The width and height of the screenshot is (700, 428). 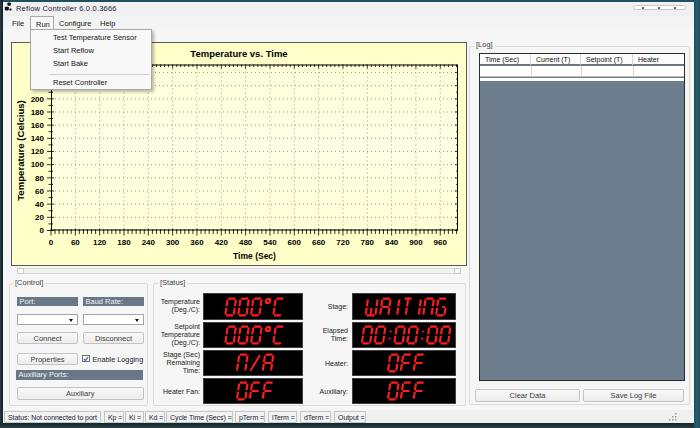 I want to click on svg-text: 80, so click(x=40, y=178).